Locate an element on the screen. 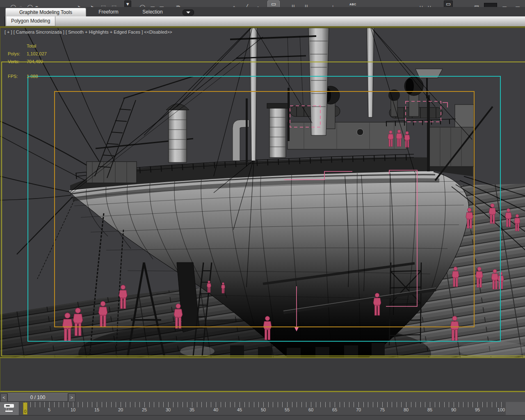 This screenshot has height=420, width=525. tab-freeform: Freeform is located at coordinates (108, 12).